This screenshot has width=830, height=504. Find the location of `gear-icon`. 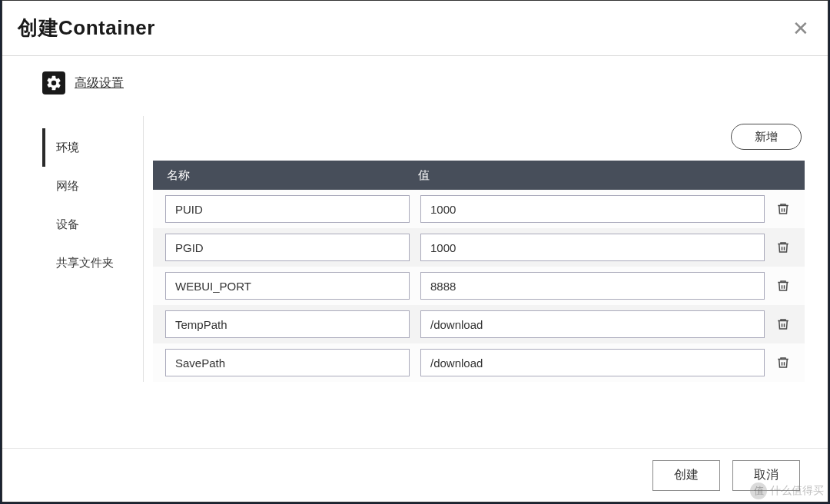

gear-icon is located at coordinates (54, 83).